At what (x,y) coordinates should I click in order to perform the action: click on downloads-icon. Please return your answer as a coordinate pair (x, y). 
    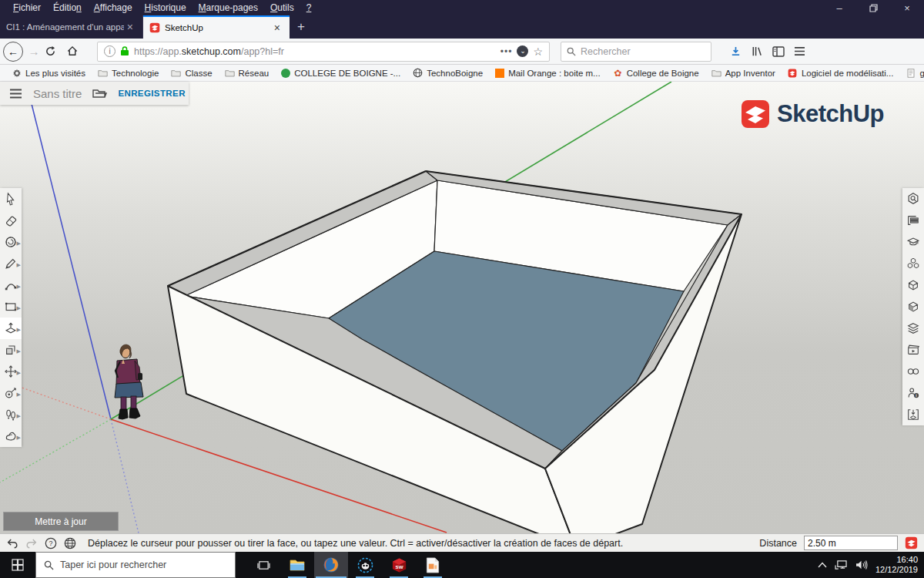
    Looking at the image, I should click on (736, 51).